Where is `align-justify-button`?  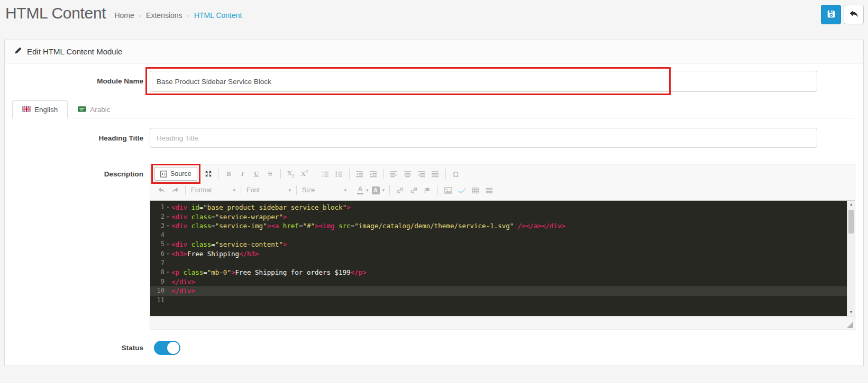 align-justify-button is located at coordinates (435, 174).